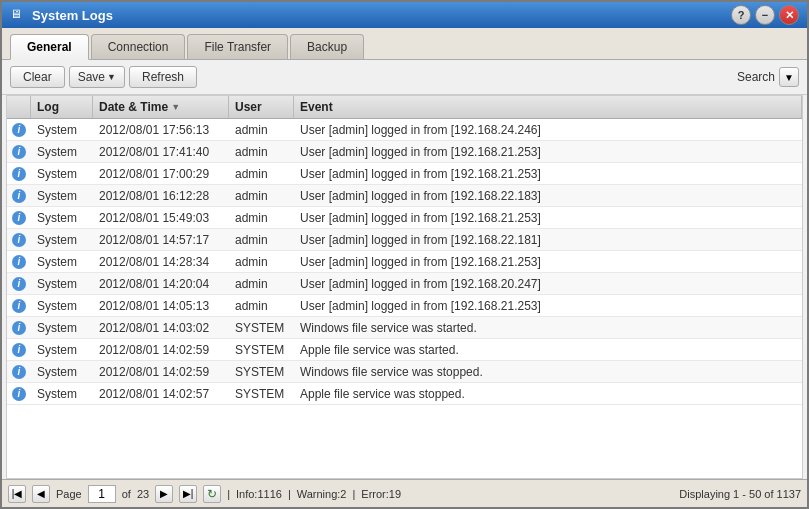 This screenshot has height=509, width=809. What do you see at coordinates (404, 218) in the screenshot?
I see `table-row: i System 2012/08/01 15:49:03 admin User …` at bounding box center [404, 218].